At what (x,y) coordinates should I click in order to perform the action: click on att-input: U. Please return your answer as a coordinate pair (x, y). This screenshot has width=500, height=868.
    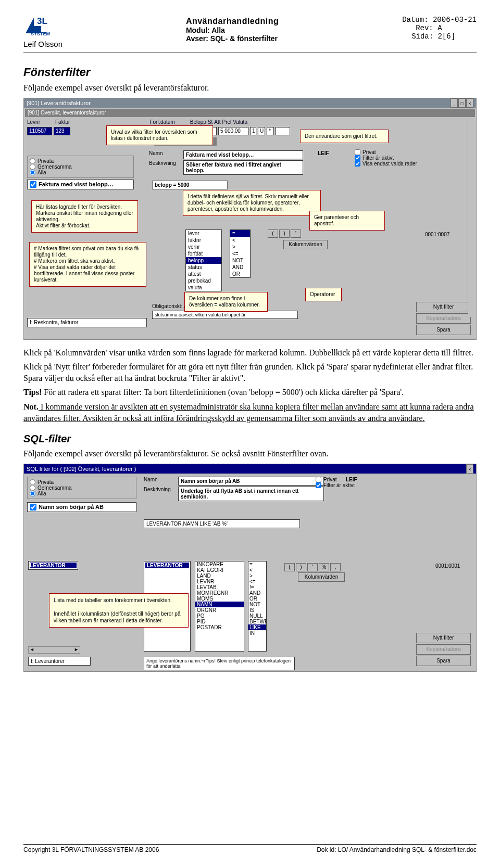
    Looking at the image, I should click on (261, 131).